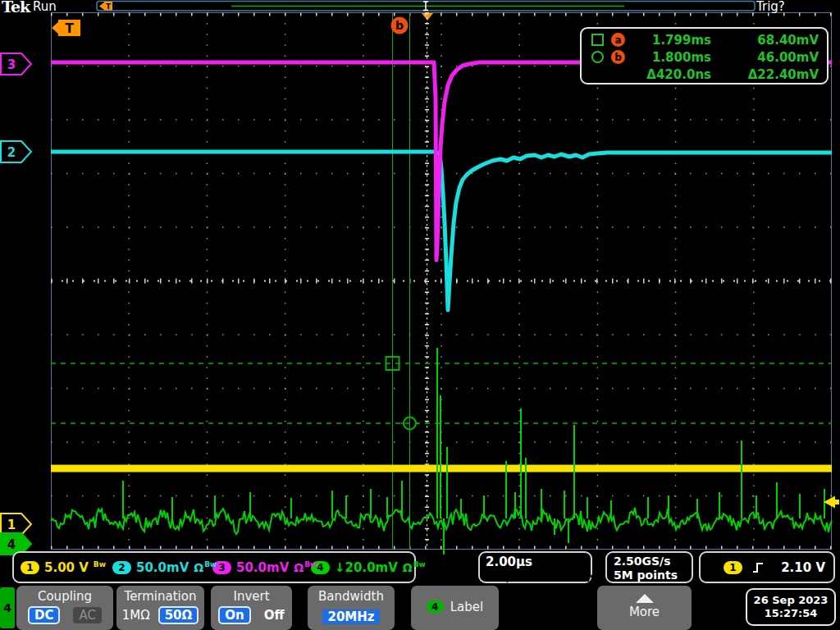 This screenshot has width=840, height=630. Describe the element at coordinates (619, 39) in the screenshot. I see `cursor-a-badge: a` at that location.